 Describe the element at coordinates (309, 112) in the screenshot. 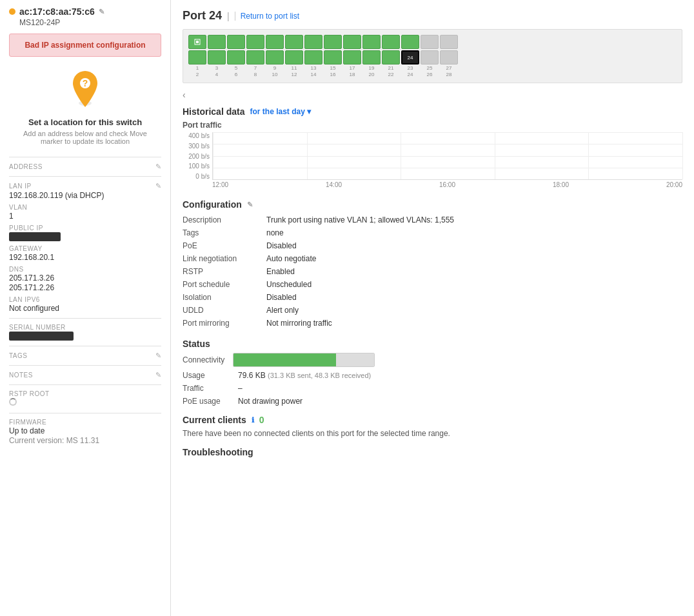

I see `chevron-down-icon: ▾` at that location.